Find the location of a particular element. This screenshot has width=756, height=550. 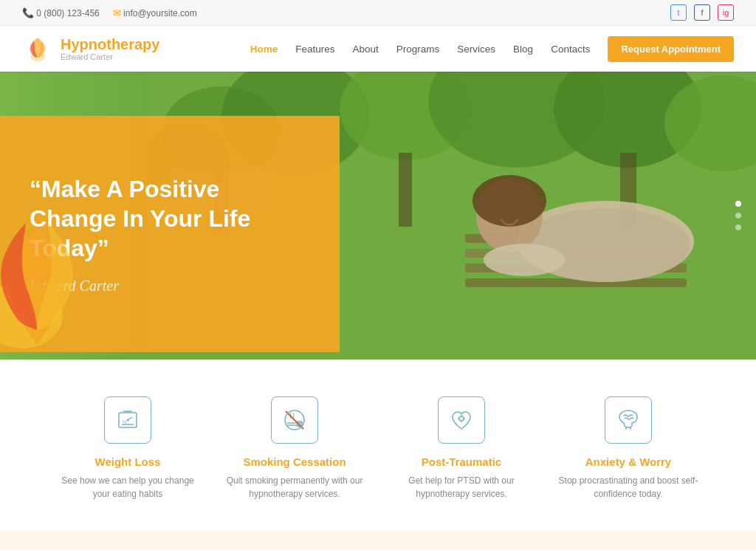

smoking-desc: Quit smoking permanently with our hypnot… is located at coordinates (295, 487).